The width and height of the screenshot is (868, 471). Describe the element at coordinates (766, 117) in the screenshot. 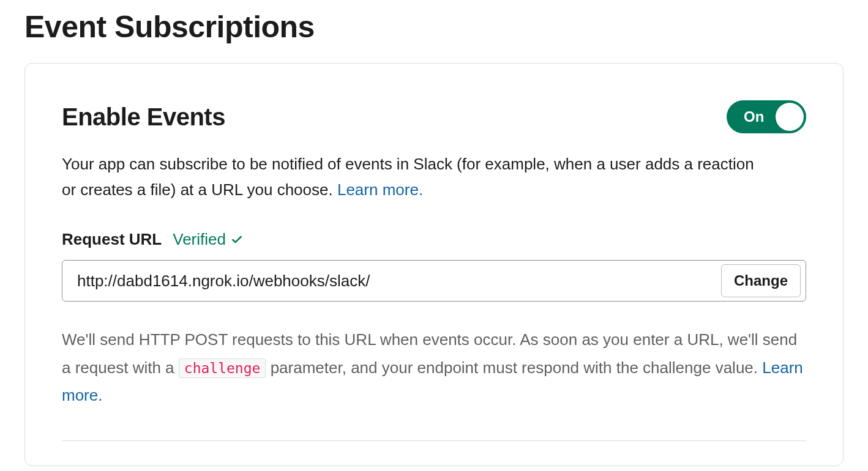

I see `enable-events-toggle: On` at that location.